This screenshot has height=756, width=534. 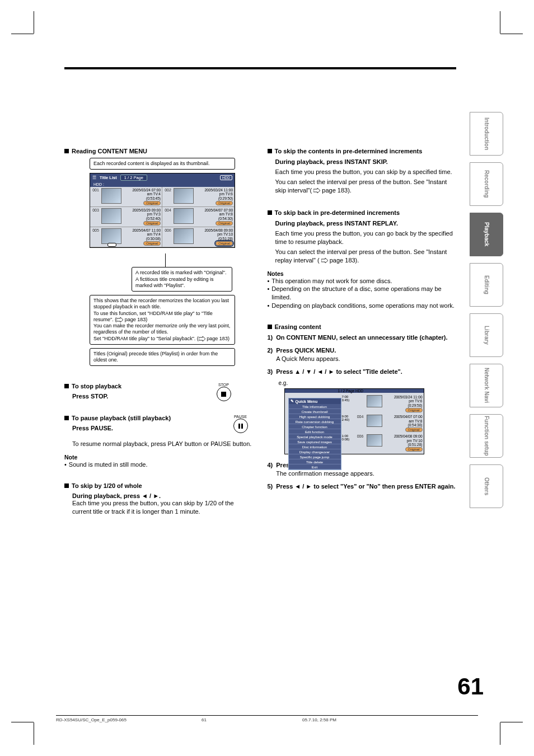 I want to click on footer-file: RD-XS54SU/SC_Ope_E_p059-065, so click(x=129, y=720).